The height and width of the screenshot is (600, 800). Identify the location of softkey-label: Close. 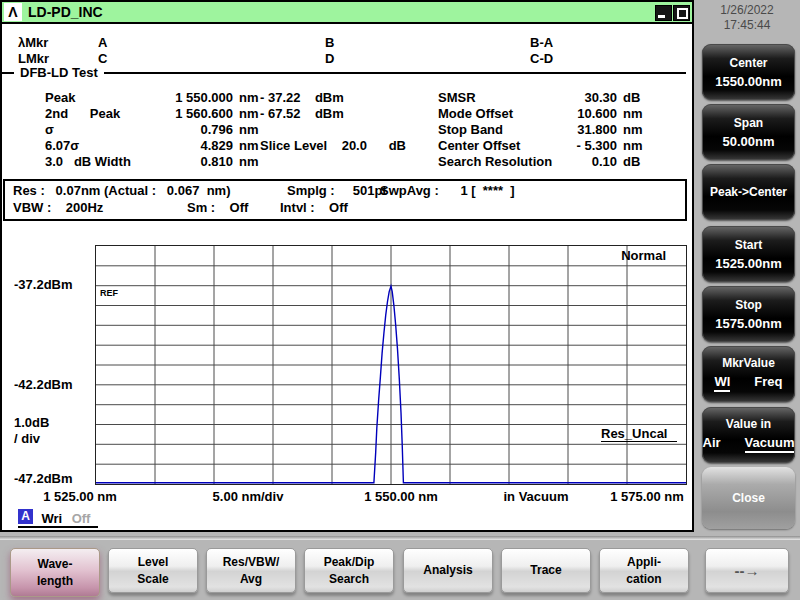
(748, 498).